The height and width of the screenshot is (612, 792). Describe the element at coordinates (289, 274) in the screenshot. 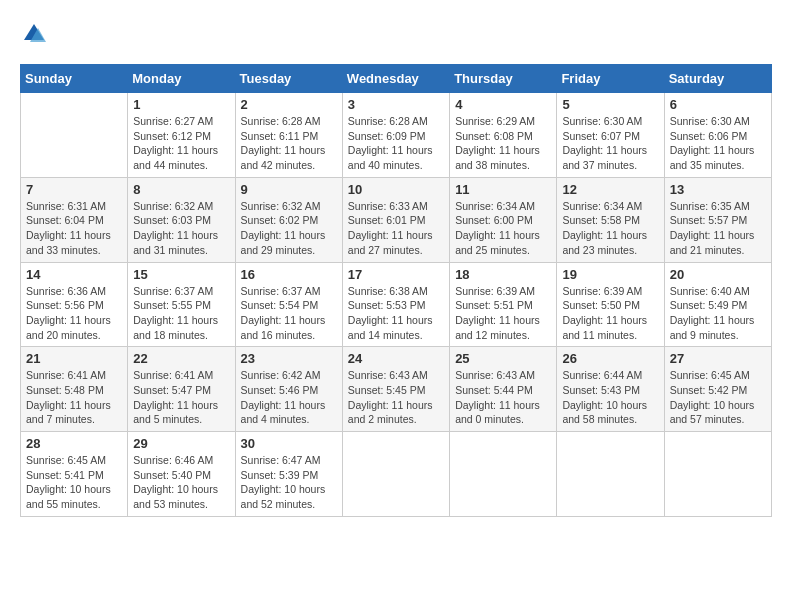

I see `day-number: 16` at that location.